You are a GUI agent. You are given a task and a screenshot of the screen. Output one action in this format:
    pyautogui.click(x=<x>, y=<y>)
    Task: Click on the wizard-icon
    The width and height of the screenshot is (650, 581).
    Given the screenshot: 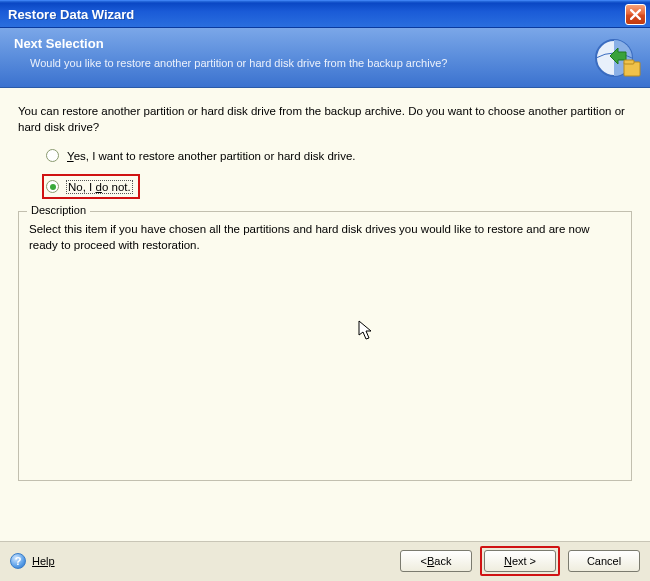 What is the action you would take?
    pyautogui.click(x=618, y=58)
    